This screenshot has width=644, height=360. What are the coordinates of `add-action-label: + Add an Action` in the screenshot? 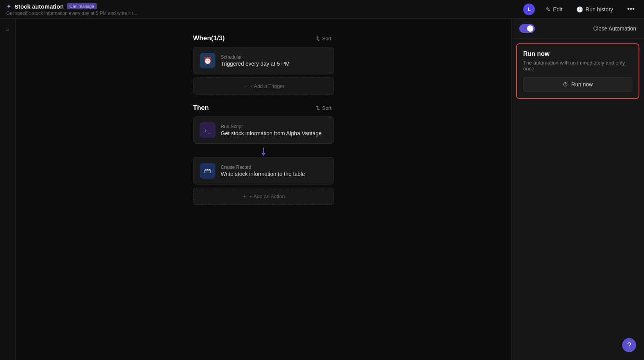 It's located at (267, 196).